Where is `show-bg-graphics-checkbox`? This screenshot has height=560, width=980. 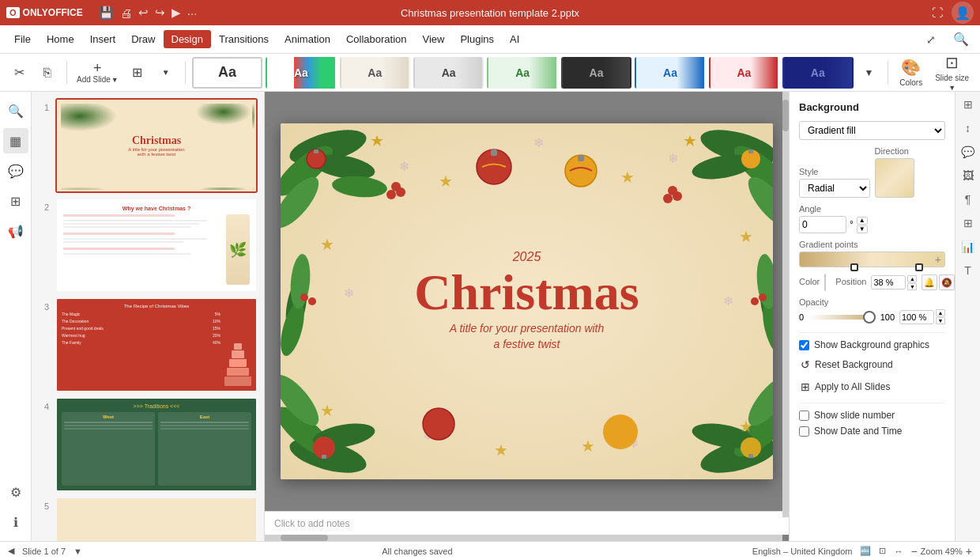 show-bg-graphics-checkbox is located at coordinates (805, 345).